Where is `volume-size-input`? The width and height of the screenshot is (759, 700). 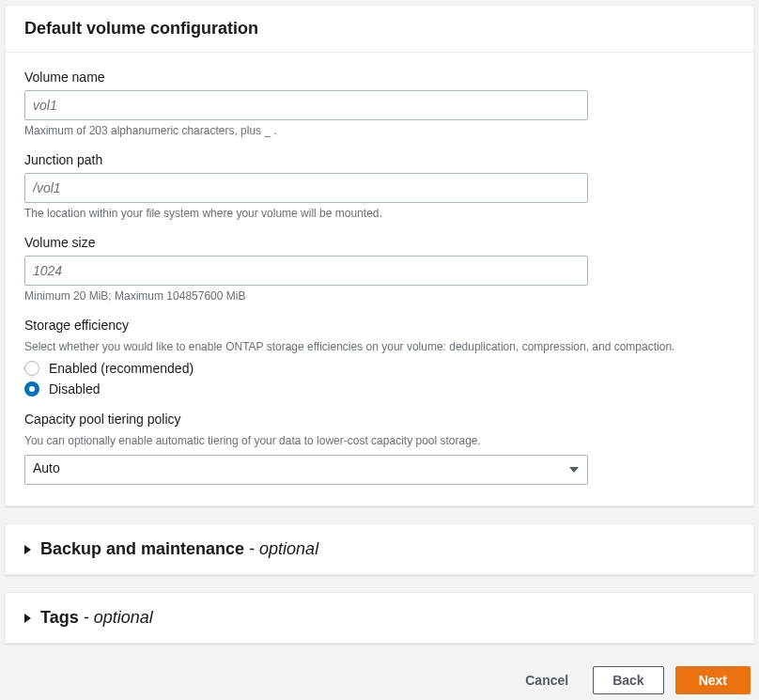 volume-size-input is located at coordinates (306, 271).